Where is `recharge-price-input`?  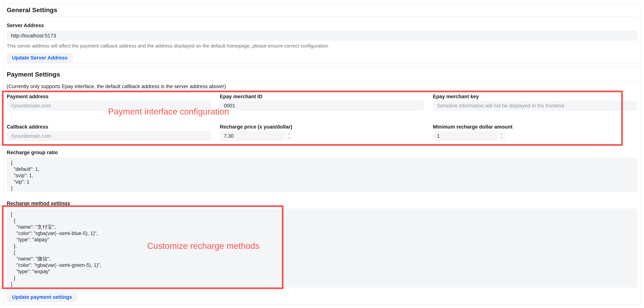
recharge-price-input is located at coordinates (252, 136).